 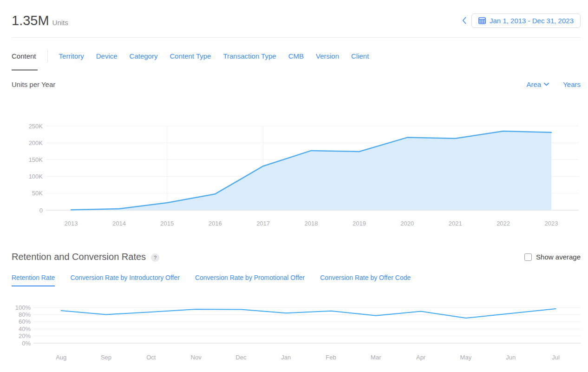 I want to click on subtab-retention-rate: Retention Rate, so click(x=33, y=280).